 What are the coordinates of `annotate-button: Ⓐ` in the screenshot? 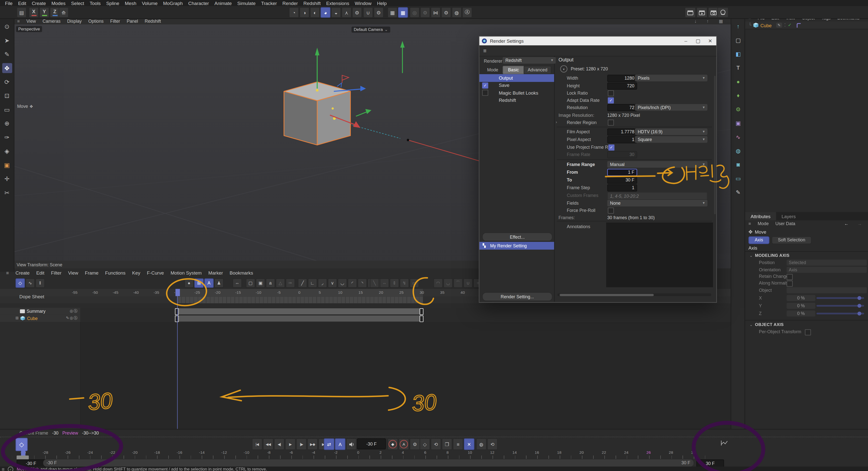 It's located at (467, 12).